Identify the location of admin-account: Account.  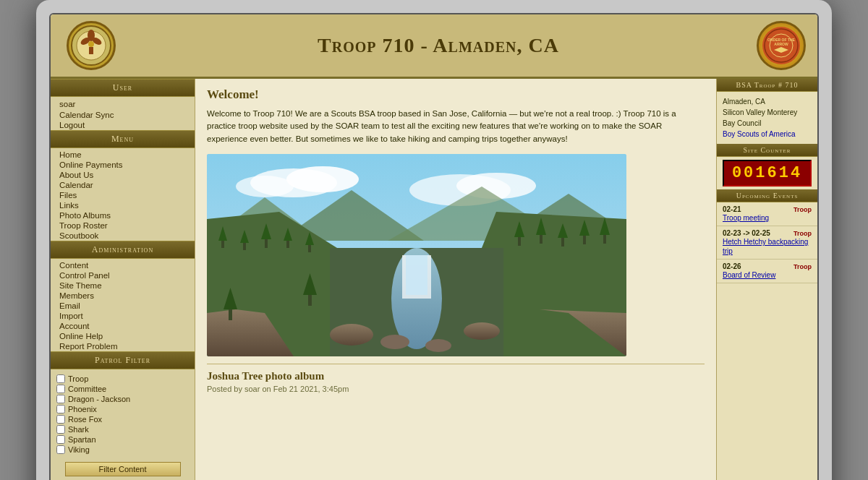
(123, 326).